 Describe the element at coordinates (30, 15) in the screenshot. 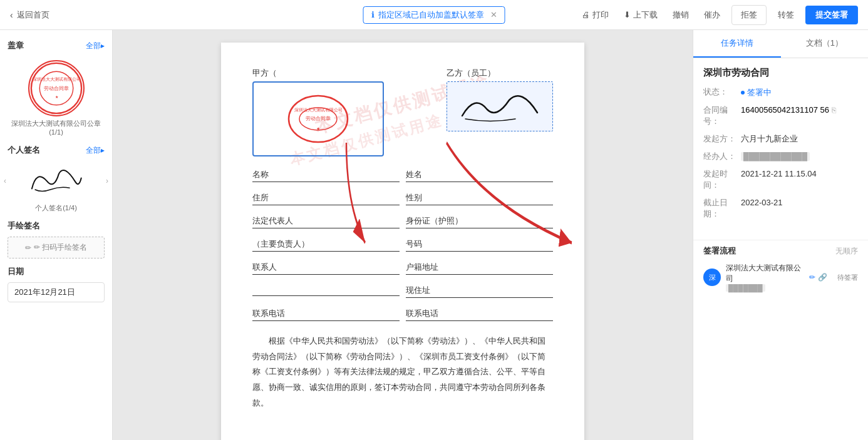

I see `back-button: ‹ 返回首页` at that location.